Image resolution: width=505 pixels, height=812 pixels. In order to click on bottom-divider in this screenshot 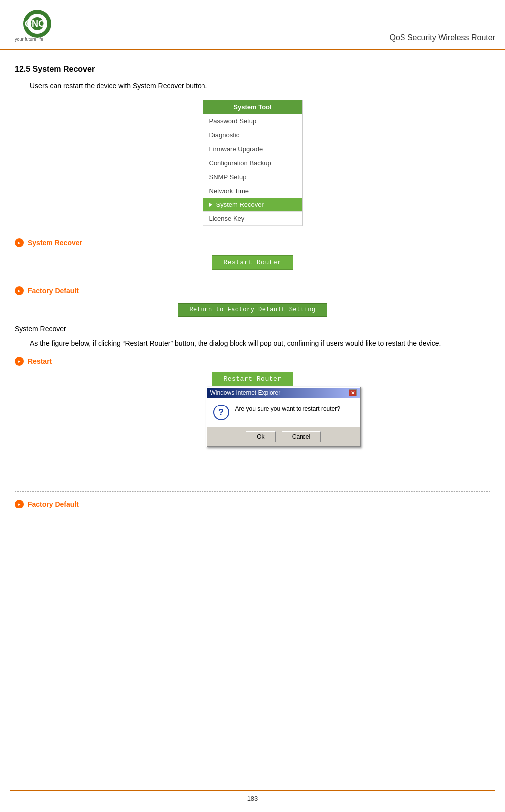, I will do `click(253, 492)`.